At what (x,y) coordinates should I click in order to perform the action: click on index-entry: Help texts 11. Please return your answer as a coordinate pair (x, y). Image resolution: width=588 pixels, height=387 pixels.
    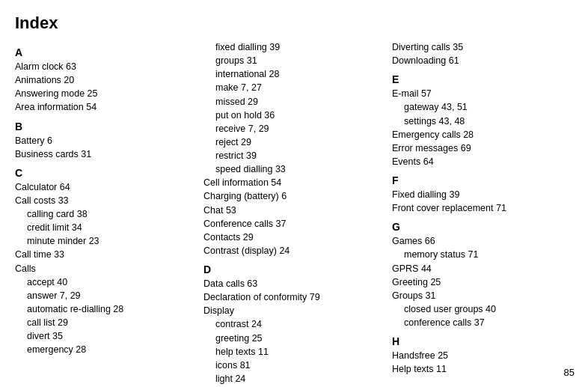
    Looking at the image, I should click on (483, 369).